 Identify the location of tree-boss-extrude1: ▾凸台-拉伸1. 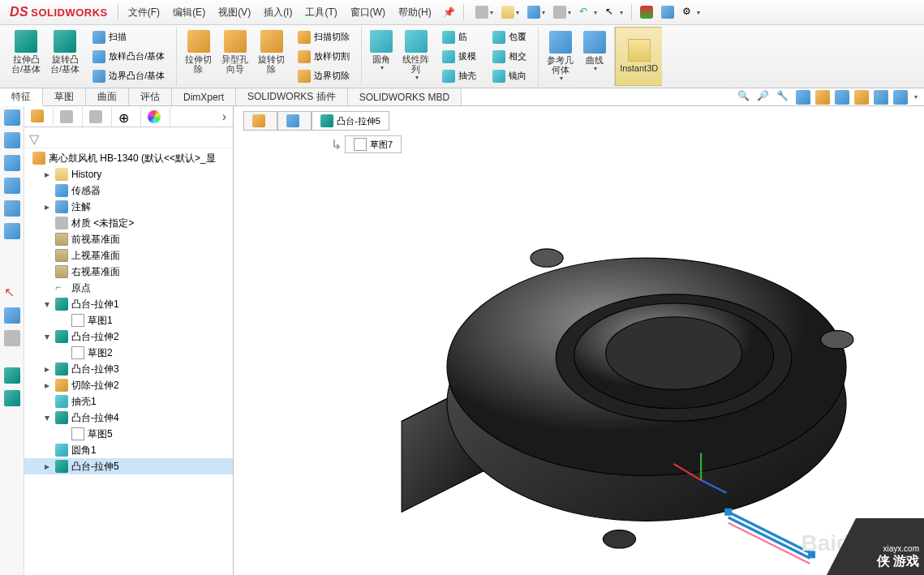
(128, 304).